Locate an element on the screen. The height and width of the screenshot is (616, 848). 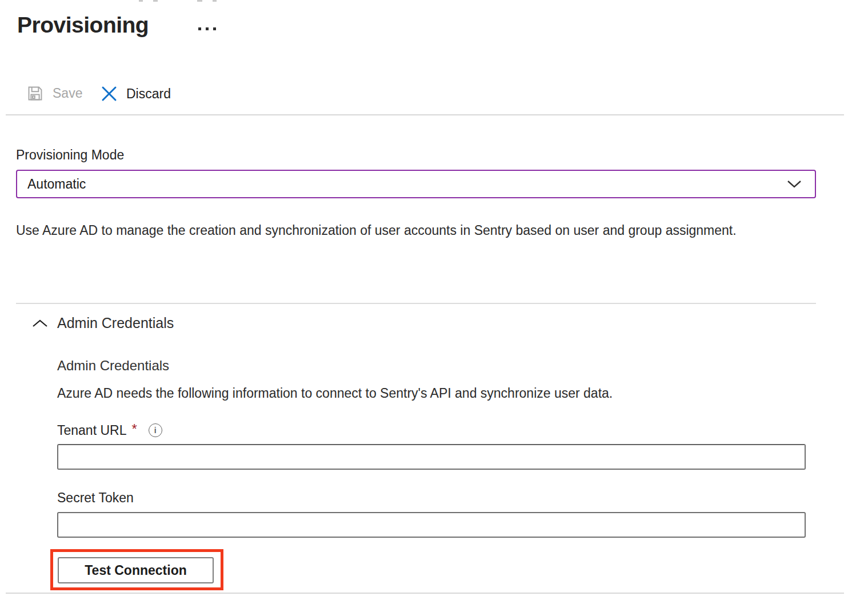
admin-credentials-description: Azure AD needs the following information… is located at coordinates (335, 393).